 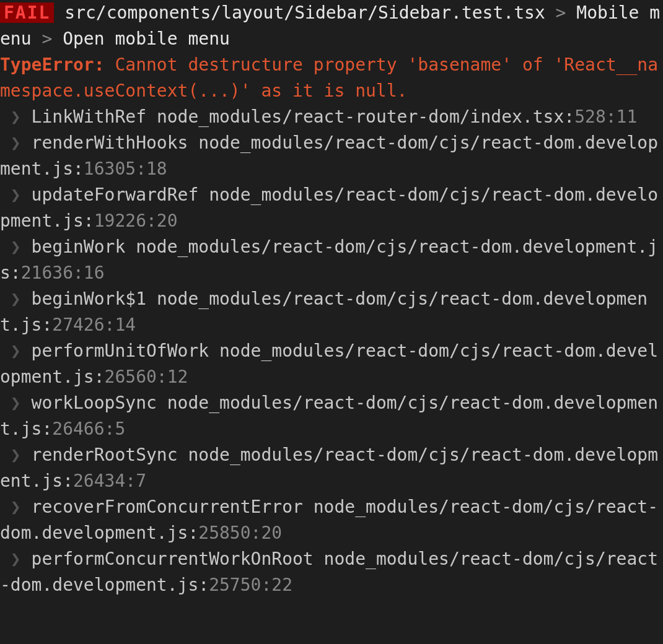 What do you see at coordinates (120, 350) in the screenshot?
I see `stack-function: performUnitOfWork` at bounding box center [120, 350].